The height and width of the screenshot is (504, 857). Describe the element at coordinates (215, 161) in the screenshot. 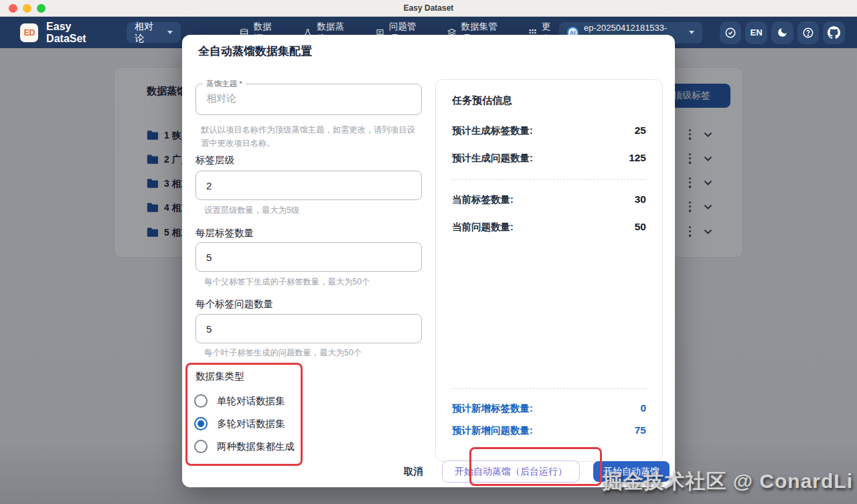

I see `tag-levels-label: 标签层级` at that location.